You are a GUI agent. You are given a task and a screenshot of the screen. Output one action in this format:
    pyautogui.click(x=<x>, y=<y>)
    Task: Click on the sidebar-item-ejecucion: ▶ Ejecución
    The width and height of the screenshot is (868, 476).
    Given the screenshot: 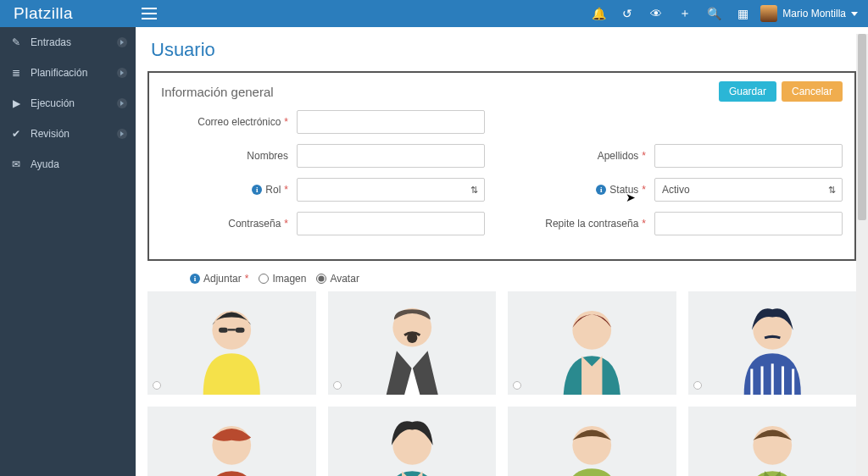 What is the action you would take?
    pyautogui.click(x=68, y=103)
    